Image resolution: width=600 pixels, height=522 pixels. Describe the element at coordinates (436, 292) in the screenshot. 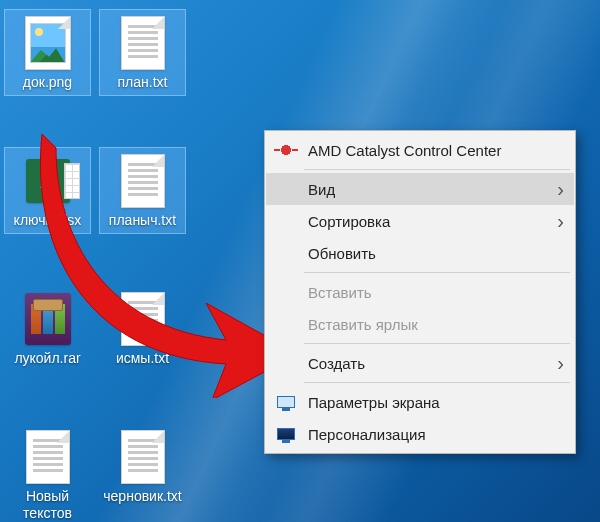

I see `menu-item-label: Вставить` at that location.